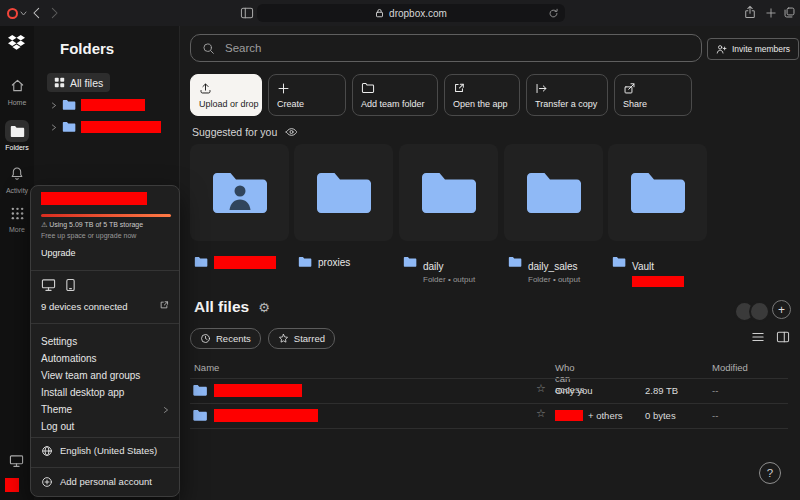  I want to click on column-modified: Modified, so click(730, 368).